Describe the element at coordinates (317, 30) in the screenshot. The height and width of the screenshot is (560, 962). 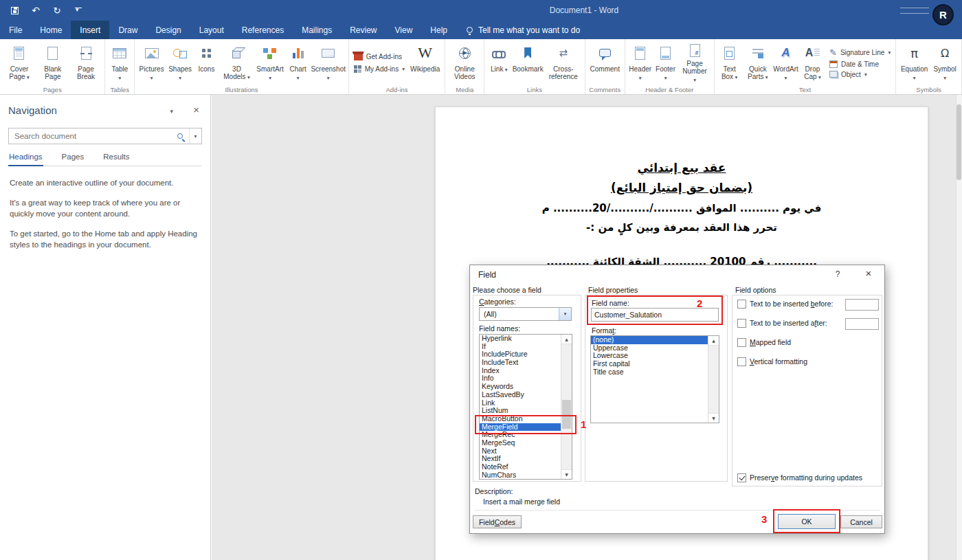
I see `tab-mailings: Mailings` at that location.